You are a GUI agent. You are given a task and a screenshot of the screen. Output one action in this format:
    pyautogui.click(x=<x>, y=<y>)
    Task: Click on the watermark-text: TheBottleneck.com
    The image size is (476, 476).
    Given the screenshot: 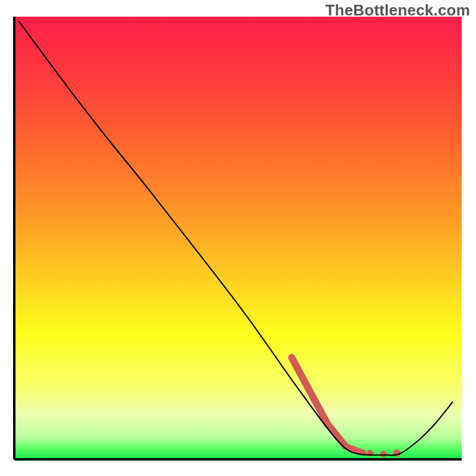 What is the action you would take?
    pyautogui.click(x=397, y=11)
    